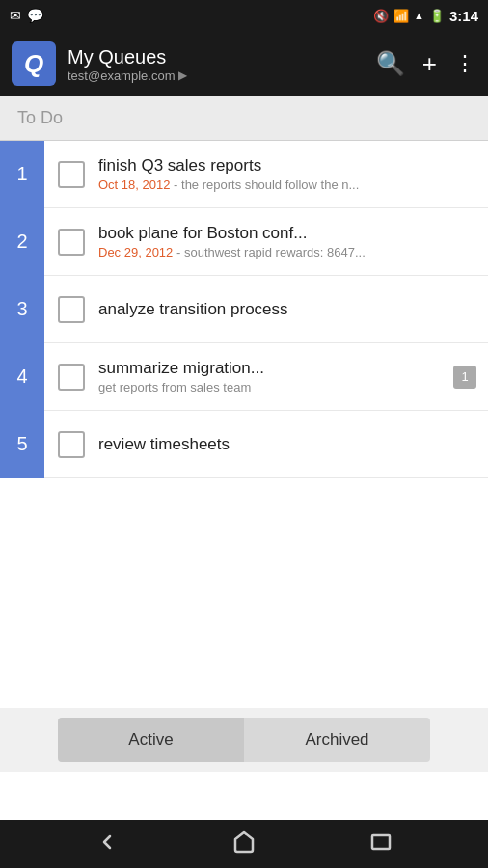 This screenshot has height=868, width=488. I want to click on back-button, so click(107, 844).